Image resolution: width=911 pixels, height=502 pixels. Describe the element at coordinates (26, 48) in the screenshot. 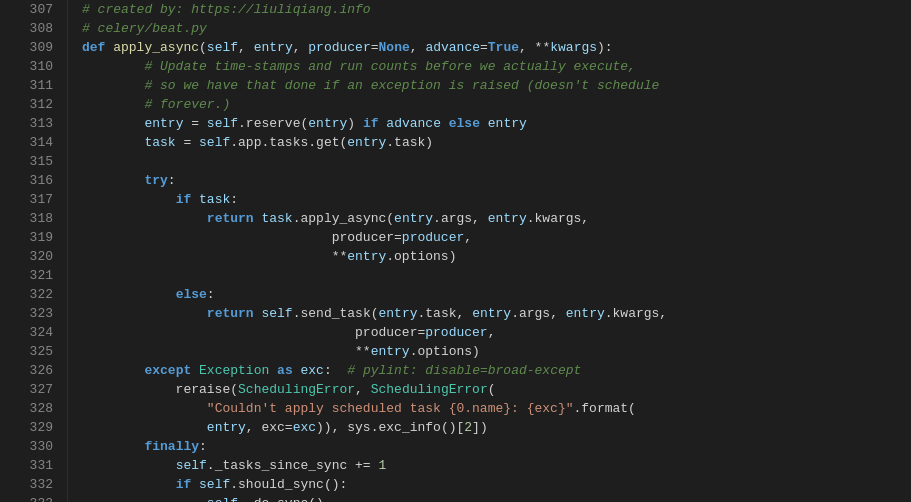

I see `line-number: 309` at that location.